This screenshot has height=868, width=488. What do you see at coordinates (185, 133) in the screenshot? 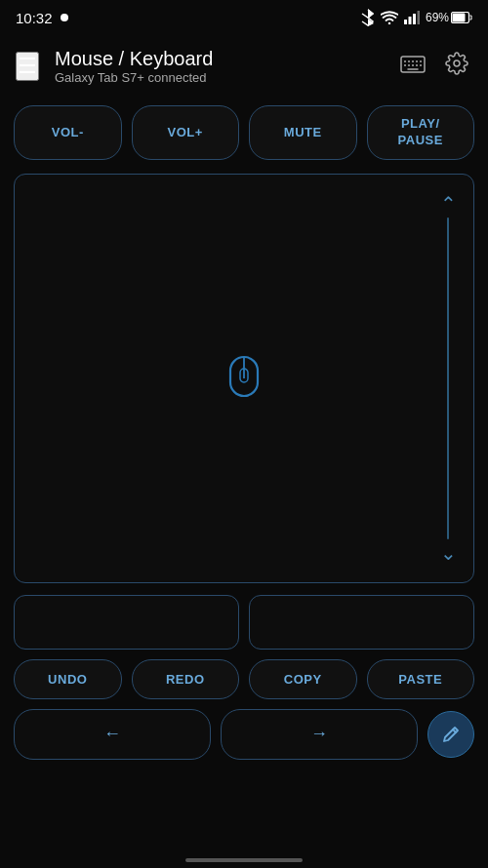
I see `vol-plus-button: VOL+` at bounding box center [185, 133].